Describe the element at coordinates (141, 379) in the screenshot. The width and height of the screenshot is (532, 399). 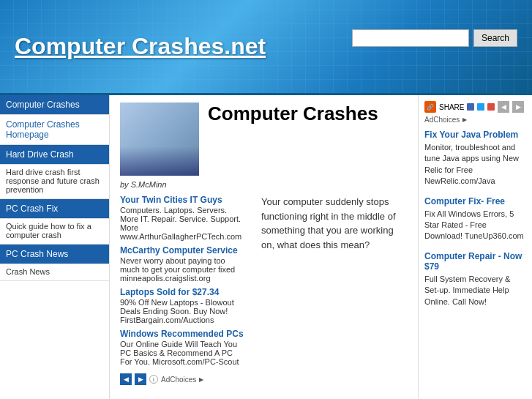
I see `next-arrow: ▶` at that location.